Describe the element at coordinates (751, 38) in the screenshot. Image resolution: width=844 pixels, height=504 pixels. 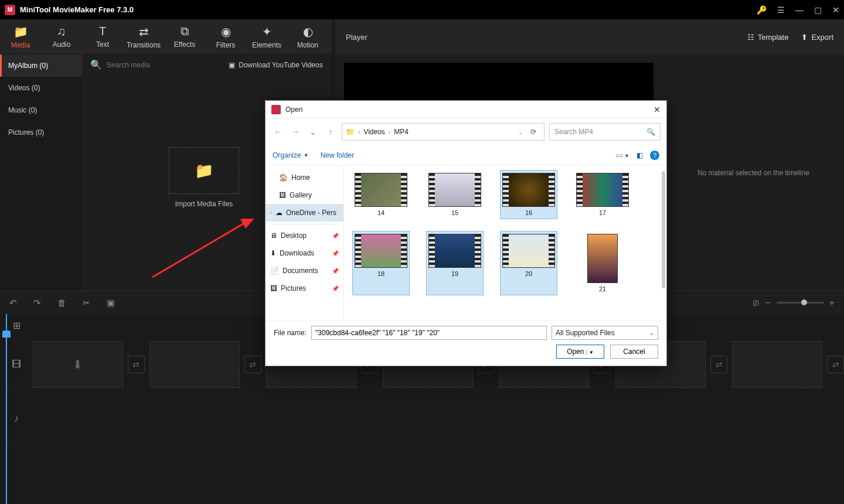
I see `template-icon: ☷` at that location.